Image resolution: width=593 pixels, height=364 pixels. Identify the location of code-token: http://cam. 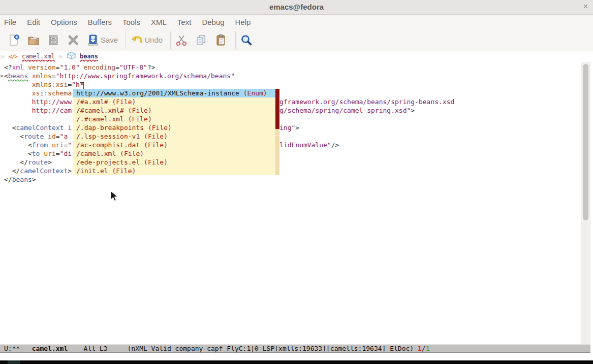
(38, 111).